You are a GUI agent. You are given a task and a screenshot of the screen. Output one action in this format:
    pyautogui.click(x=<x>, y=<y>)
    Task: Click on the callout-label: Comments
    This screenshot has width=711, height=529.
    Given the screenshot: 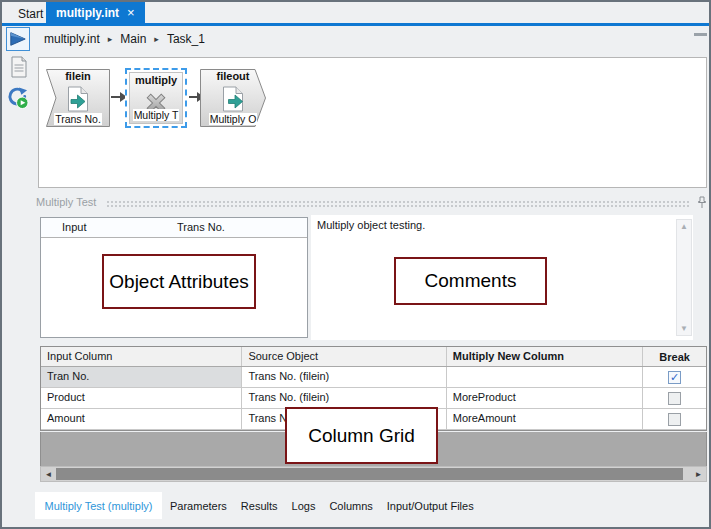 What is the action you would take?
    pyautogui.click(x=471, y=281)
    